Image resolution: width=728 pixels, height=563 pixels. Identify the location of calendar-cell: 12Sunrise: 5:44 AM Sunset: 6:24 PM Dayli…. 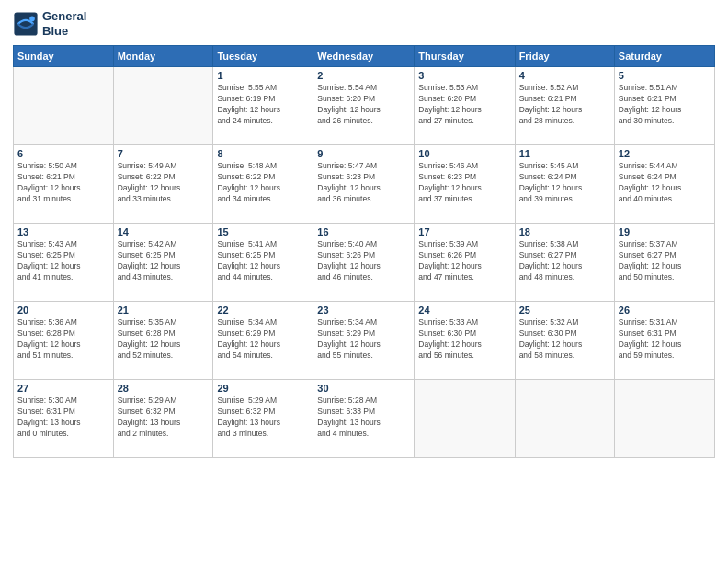
(664, 184).